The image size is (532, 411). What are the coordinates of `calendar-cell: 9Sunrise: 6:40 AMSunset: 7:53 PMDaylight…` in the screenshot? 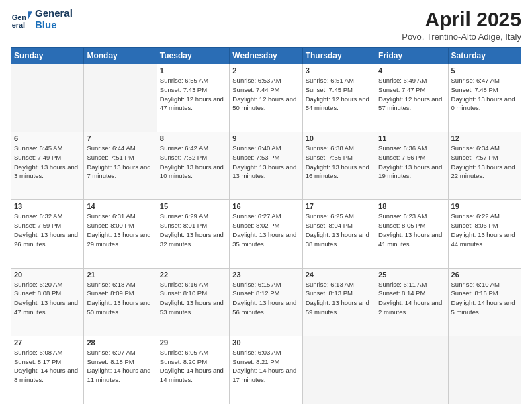 It's located at (266, 167).